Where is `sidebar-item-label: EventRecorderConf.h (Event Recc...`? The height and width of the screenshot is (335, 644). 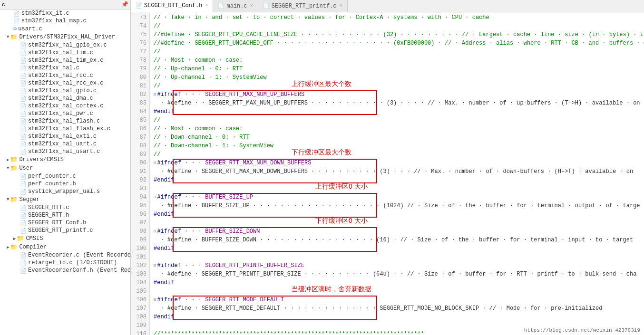
sidebar-item-label: EventRecorderConf.h (Event Recc... is located at coordinates (79, 270).